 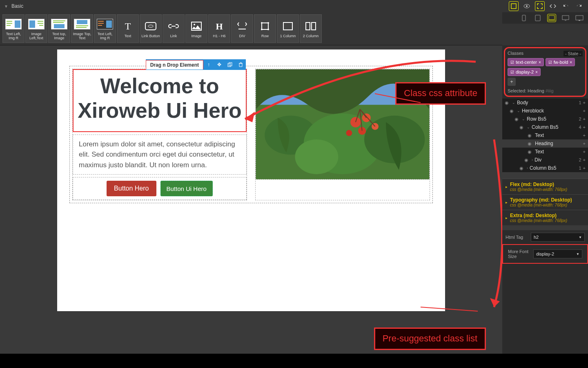 What do you see at coordinates (526, 62) in the screenshot?
I see `class-chip-text-center: ☑text-center×` at bounding box center [526, 62].